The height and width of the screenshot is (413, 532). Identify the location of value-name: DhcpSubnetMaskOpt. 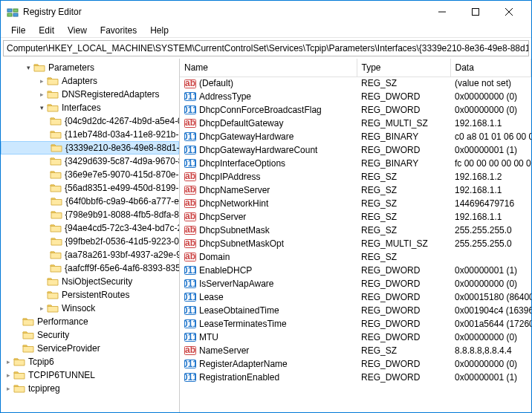
(241, 244).